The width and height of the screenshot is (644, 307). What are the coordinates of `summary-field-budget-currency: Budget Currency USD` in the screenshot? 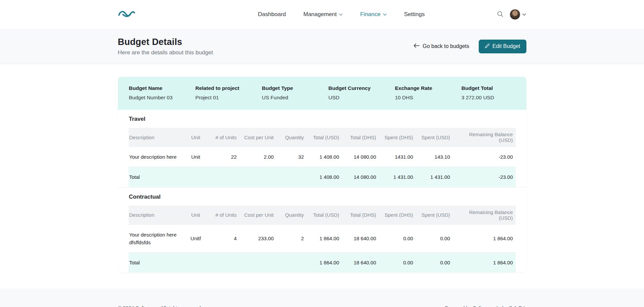 It's located at (362, 93).